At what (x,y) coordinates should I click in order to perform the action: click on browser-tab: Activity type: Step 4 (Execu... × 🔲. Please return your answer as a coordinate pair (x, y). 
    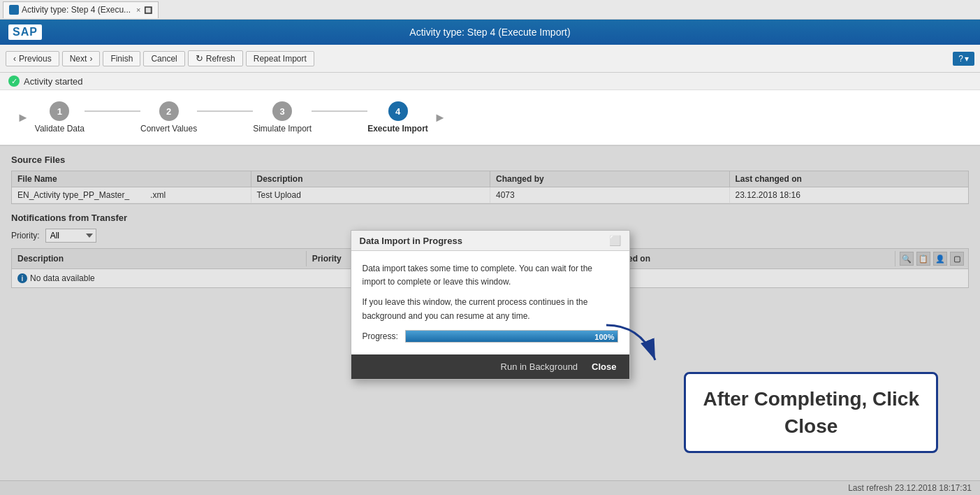
    Looking at the image, I should click on (81, 10).